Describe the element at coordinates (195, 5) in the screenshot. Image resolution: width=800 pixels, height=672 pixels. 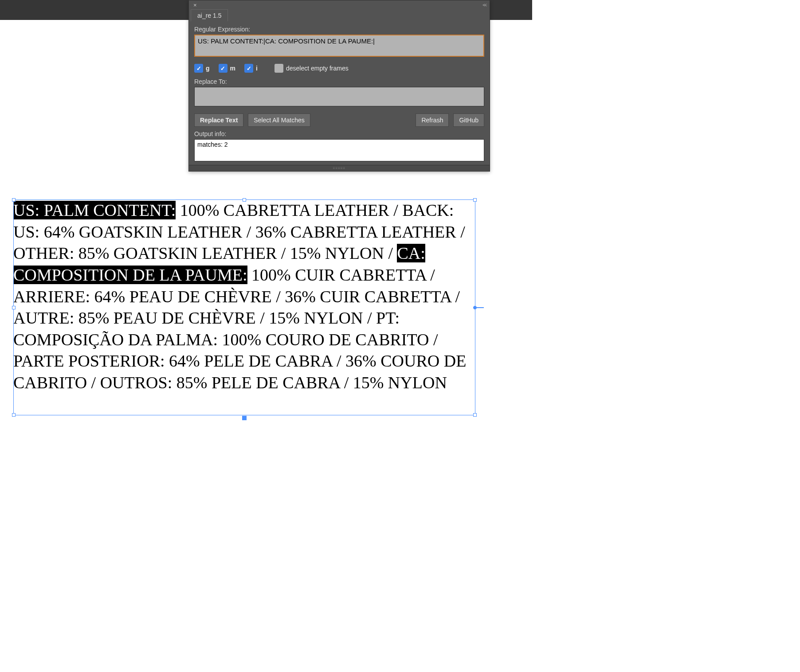
I see `close-icon: ×` at that location.